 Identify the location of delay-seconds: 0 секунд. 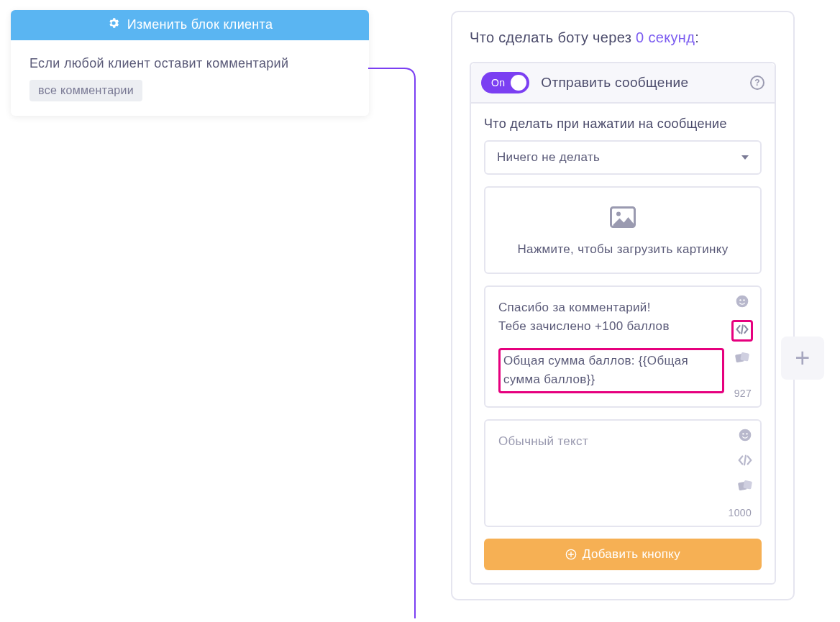
(665, 37).